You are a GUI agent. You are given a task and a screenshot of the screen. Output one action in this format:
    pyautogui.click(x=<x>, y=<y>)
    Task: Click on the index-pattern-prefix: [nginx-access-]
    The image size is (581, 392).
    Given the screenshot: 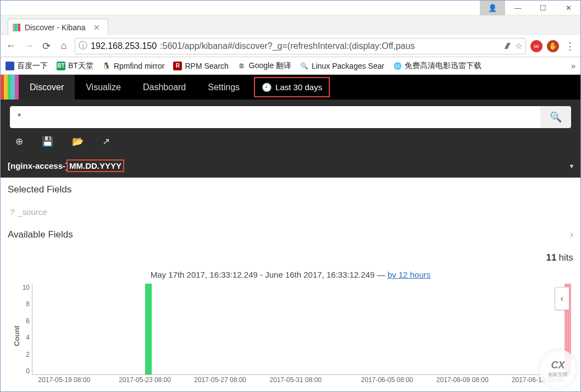 What is the action you would take?
    pyautogui.click(x=38, y=166)
    